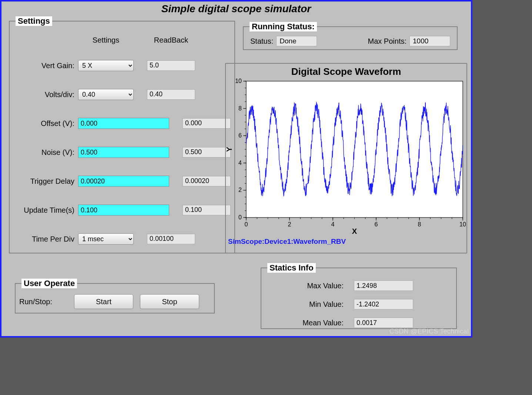 This screenshot has width=532, height=395. I want to click on runstop-label: Run/Stop:, so click(43, 302).